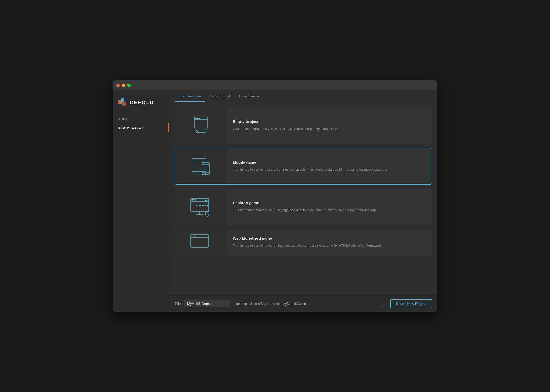 This screenshot has height=392, width=550. What do you see at coordinates (308, 242) in the screenshot?
I see `template-info-web: Web Monetized game This template contain…` at bounding box center [308, 242].